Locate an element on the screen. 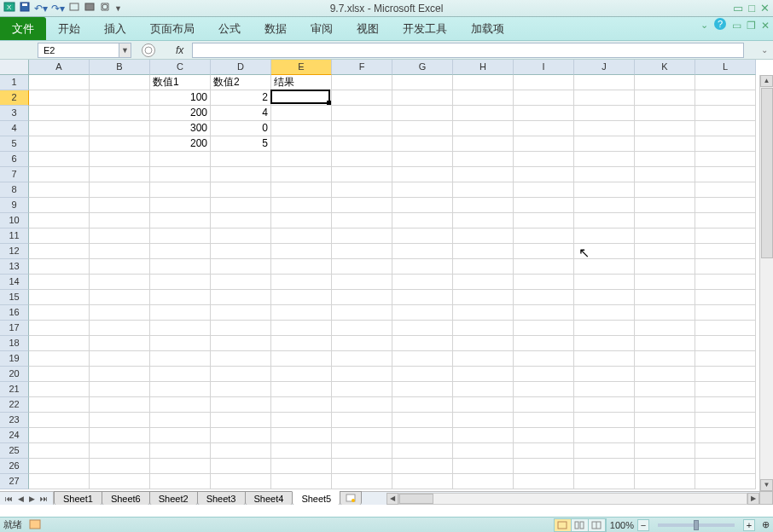 Image resolution: width=773 pixels, height=532 pixels. formula-bar-expand-icon: ⌄ is located at coordinates (764, 49).